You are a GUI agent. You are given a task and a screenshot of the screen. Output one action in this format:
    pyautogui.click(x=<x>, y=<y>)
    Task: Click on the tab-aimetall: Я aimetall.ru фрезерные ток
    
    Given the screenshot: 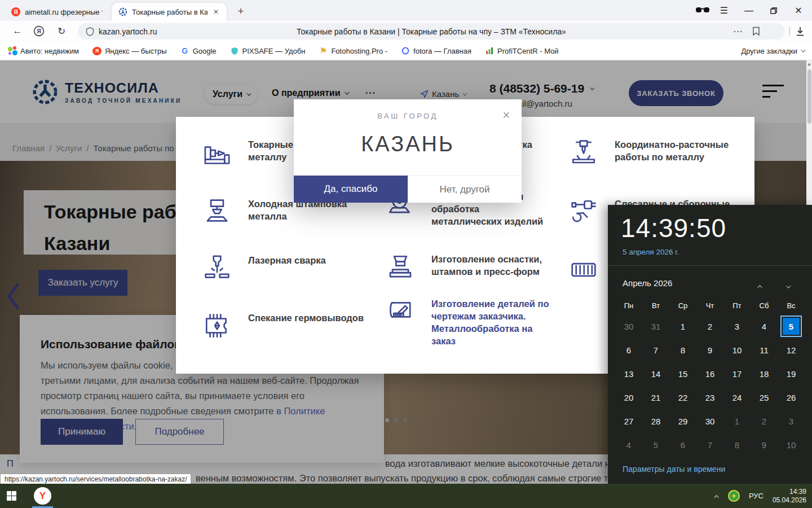 What is the action you would take?
    pyautogui.click(x=57, y=12)
    